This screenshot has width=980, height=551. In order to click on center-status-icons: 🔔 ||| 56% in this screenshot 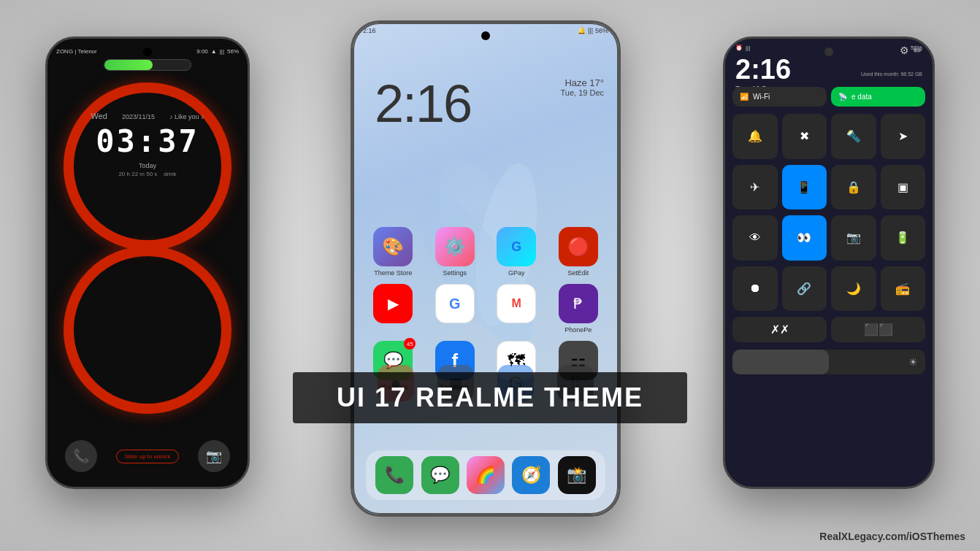, I will do `click(593, 31)`.